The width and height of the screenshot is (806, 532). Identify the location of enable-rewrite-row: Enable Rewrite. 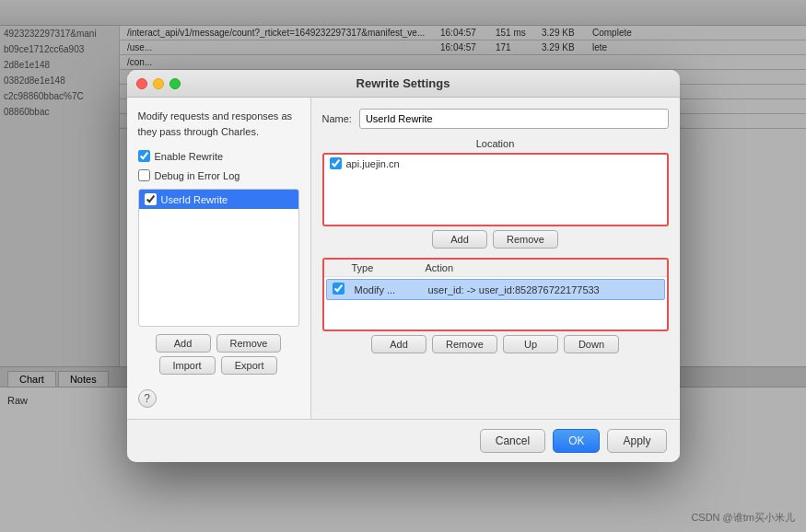
(219, 156).